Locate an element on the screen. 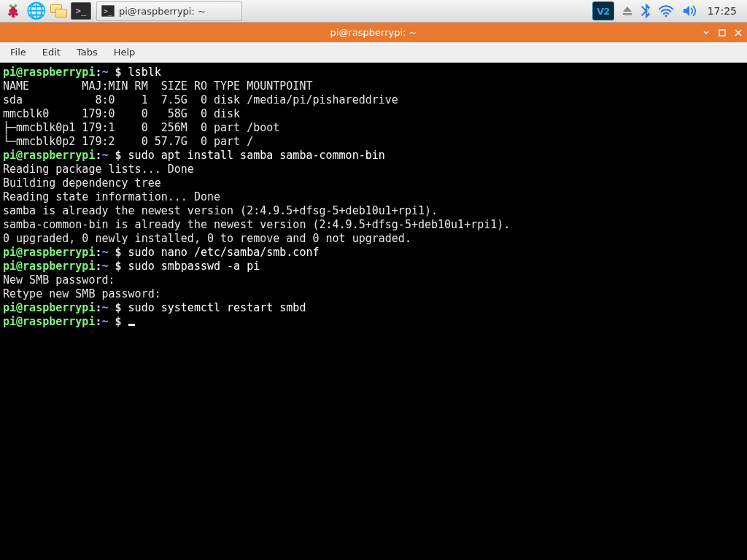 This screenshot has height=560, width=747. raspberry-menu-icon is located at coordinates (13, 12).